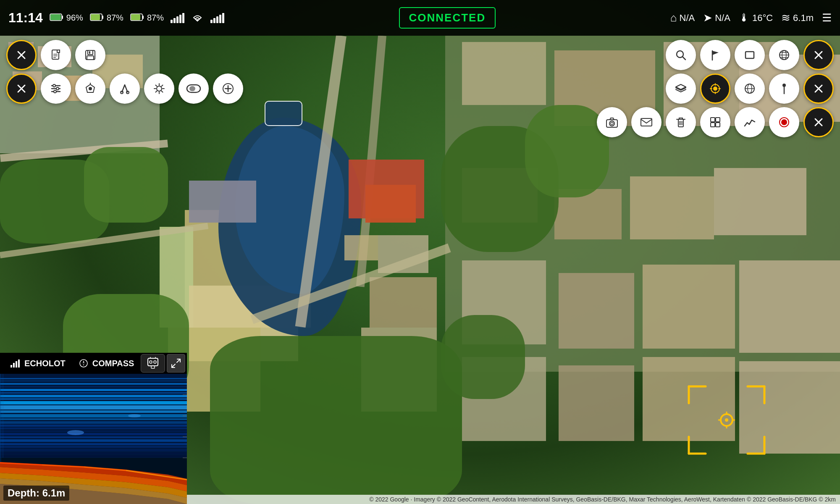  Describe the element at coordinates (194, 89) in the screenshot. I see `area-icon` at that location.